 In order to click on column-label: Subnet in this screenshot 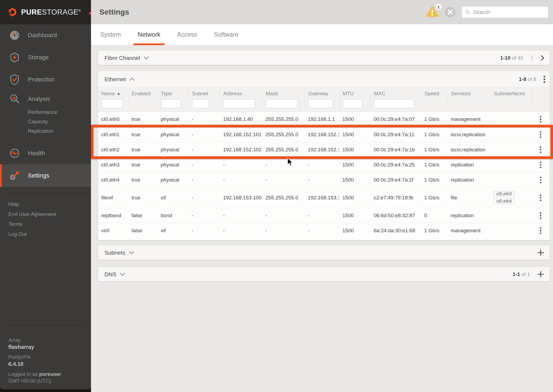, I will do `click(206, 94)`.